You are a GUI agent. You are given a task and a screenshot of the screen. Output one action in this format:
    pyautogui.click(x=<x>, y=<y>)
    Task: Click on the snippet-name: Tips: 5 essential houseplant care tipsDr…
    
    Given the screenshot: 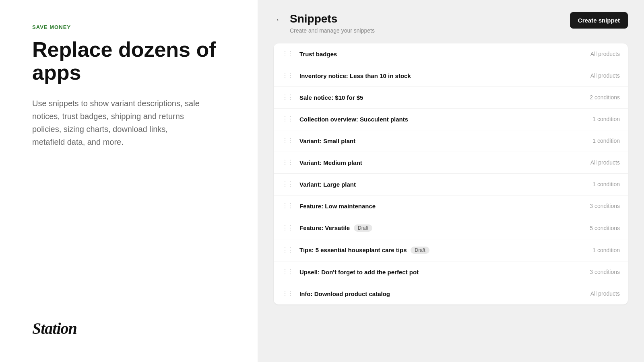 What is the action you would take?
    pyautogui.click(x=443, y=250)
    